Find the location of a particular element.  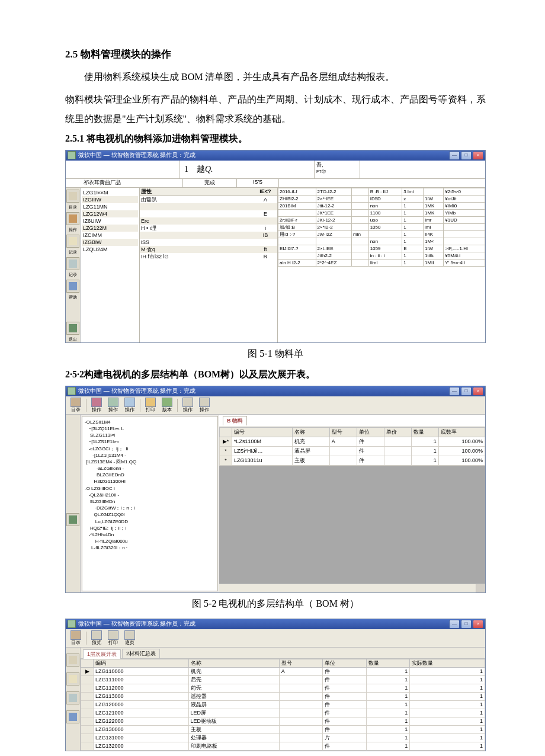

tool-export: 逐页 is located at coordinates (130, 638).